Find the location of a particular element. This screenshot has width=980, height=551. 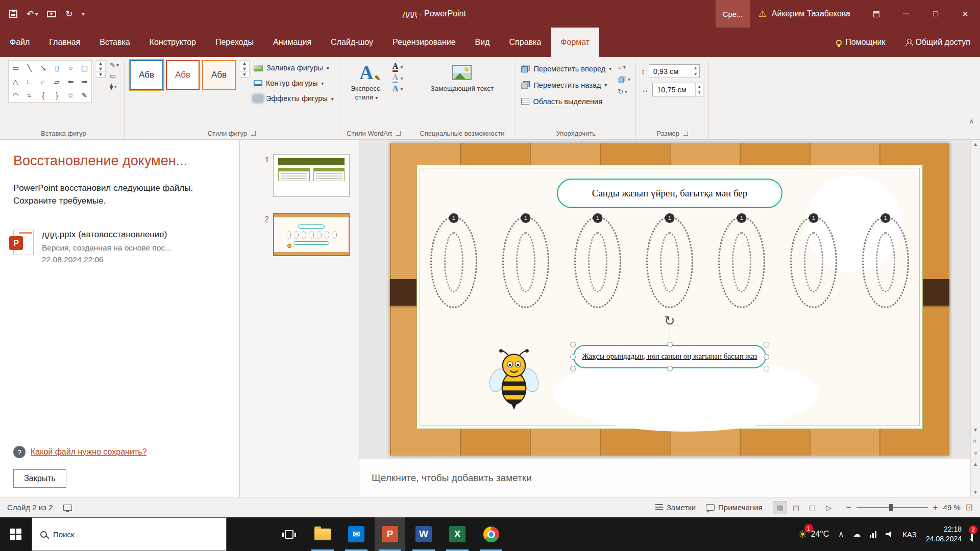

recovered-file-item: P ддд.pptx (автовосстановление) Версия, … is located at coordinates (119, 248).